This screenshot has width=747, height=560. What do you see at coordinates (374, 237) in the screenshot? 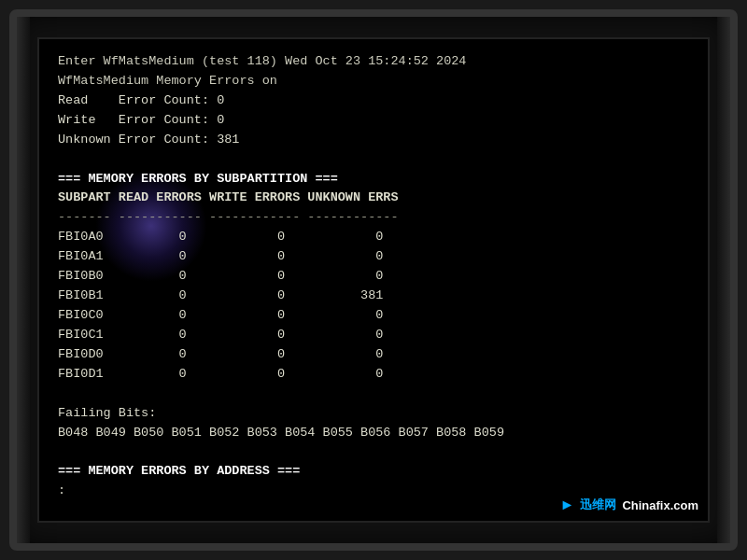
I see `line-10: FBI0A0 0 0 0` at bounding box center [374, 237].